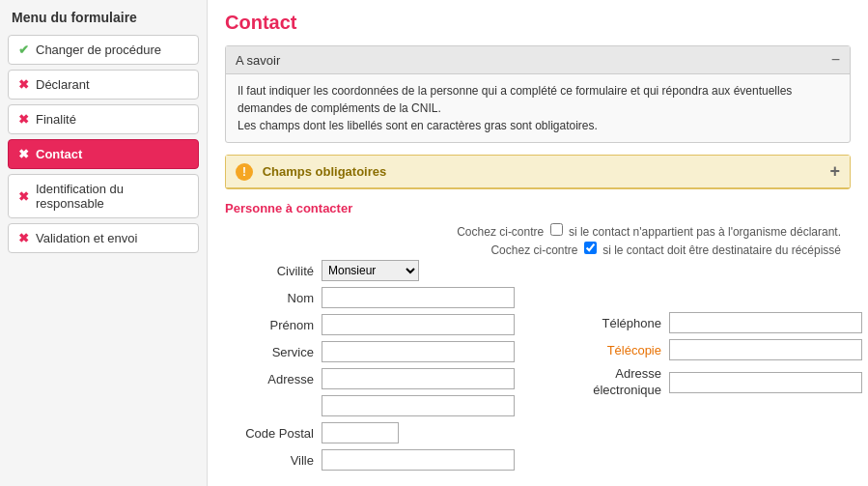 The image size is (868, 486). What do you see at coordinates (766, 350) in the screenshot?
I see `telecopie-input` at bounding box center [766, 350].